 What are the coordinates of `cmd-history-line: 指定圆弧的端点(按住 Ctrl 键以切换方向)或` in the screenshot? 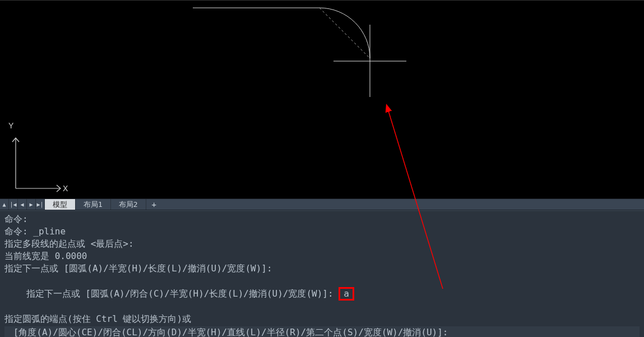 It's located at (322, 319).